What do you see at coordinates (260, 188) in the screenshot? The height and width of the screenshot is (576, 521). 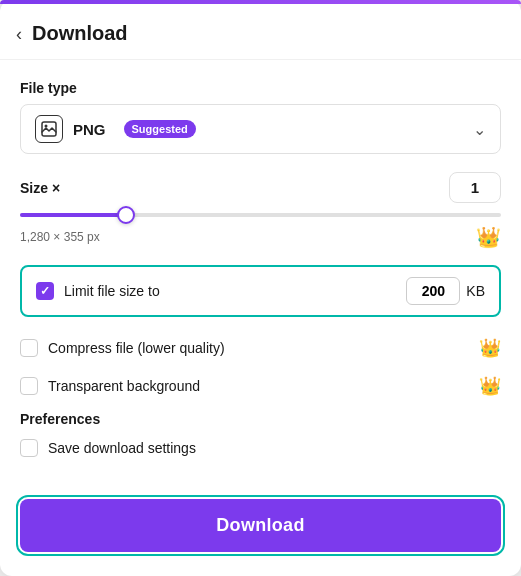 I see `size-row: Size ×` at bounding box center [260, 188].